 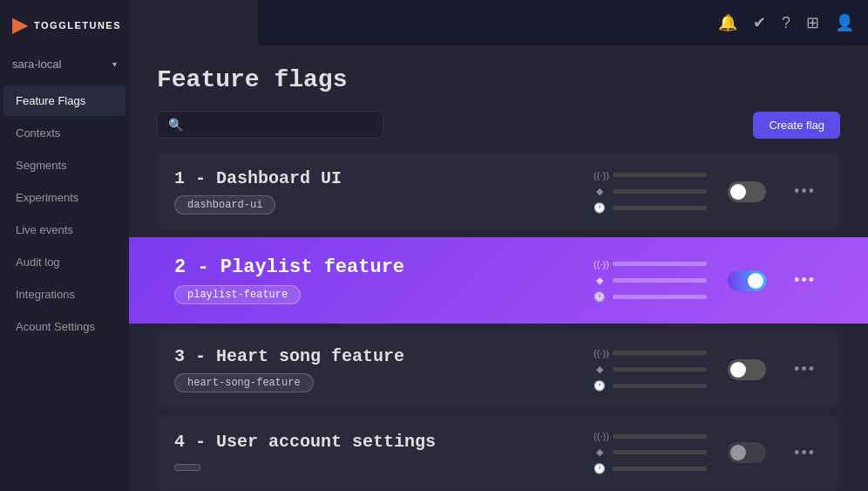 What do you see at coordinates (498, 192) in the screenshot?
I see `flag-row: 1 - Dashboard UI dashboard-ui ((·)) ◆ 🕐` at bounding box center [498, 192].